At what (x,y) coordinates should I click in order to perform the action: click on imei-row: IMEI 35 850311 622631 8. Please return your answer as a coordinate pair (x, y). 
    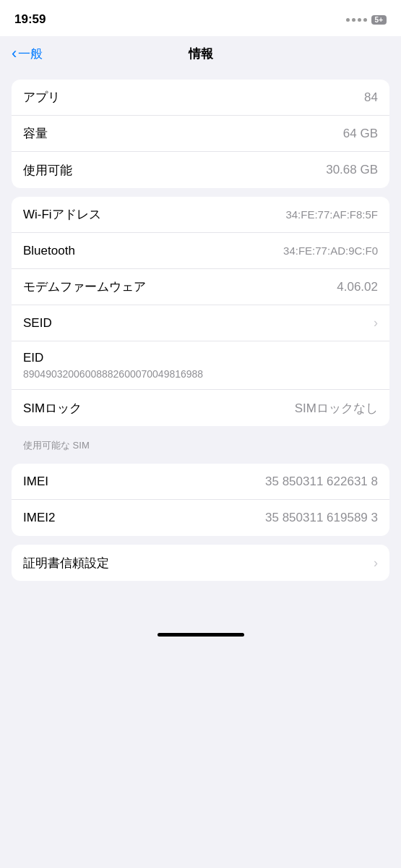
    Looking at the image, I should click on (201, 482).